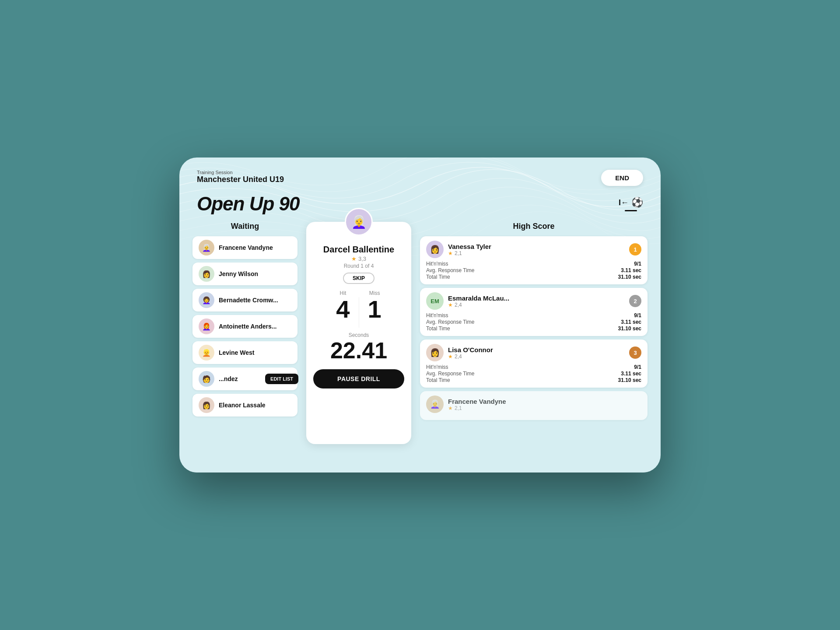 This screenshot has height=630, width=840. I want to click on player-name: Jenny Wilson, so click(238, 274).